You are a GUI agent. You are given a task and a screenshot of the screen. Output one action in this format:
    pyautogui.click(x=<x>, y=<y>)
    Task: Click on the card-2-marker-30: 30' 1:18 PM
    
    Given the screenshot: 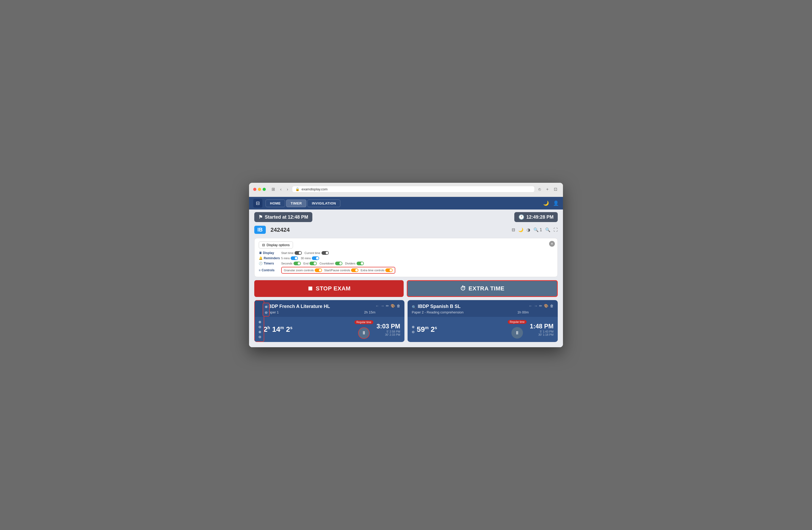 What is the action you would take?
    pyautogui.click(x=542, y=335)
    